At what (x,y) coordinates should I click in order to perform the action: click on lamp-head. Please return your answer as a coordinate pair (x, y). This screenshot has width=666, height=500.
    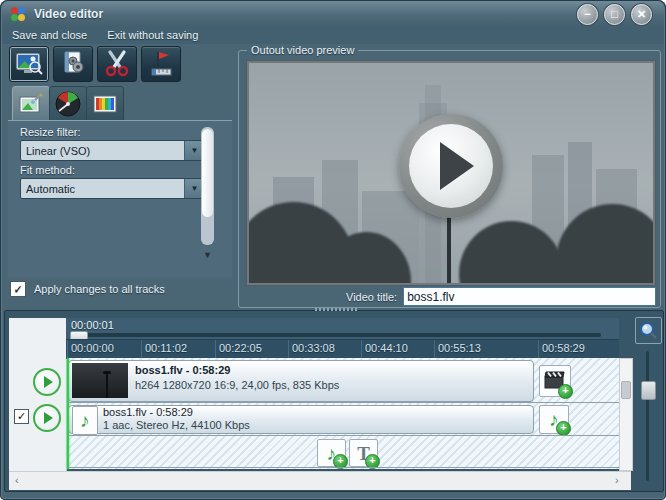
    Looking at the image, I should click on (107, 372).